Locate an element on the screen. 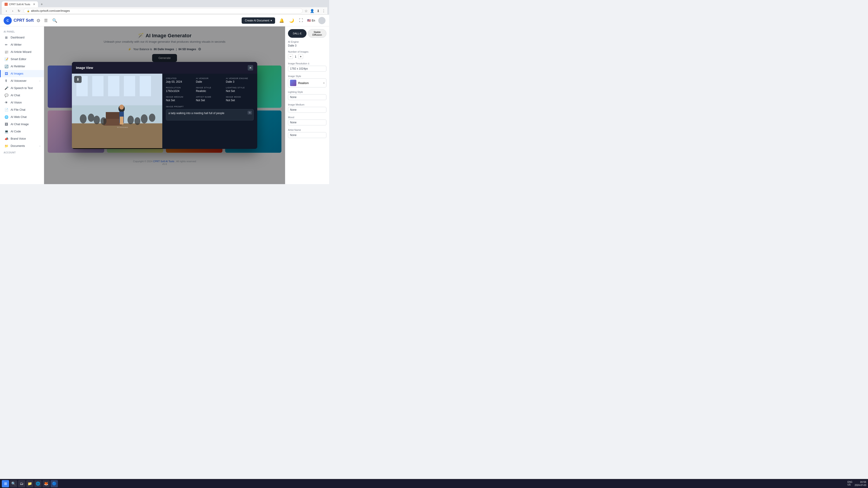 This screenshot has height=488, width=868. sidebar-item-ai-chat: 💬 AI Chat is located at coordinates (22, 95).